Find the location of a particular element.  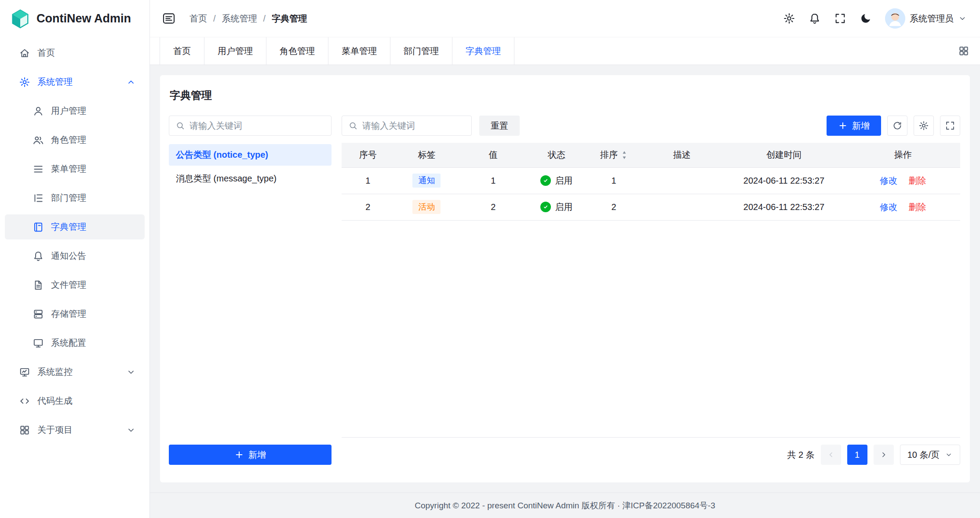

sidebar-item-roles: 角色管理 is located at coordinates (75, 140).